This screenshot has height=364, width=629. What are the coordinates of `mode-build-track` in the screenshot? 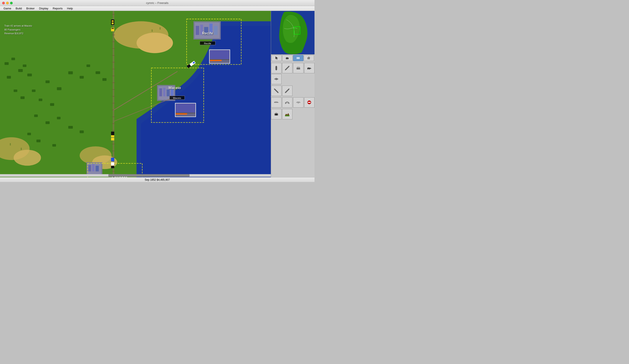 It's located at (298, 58).